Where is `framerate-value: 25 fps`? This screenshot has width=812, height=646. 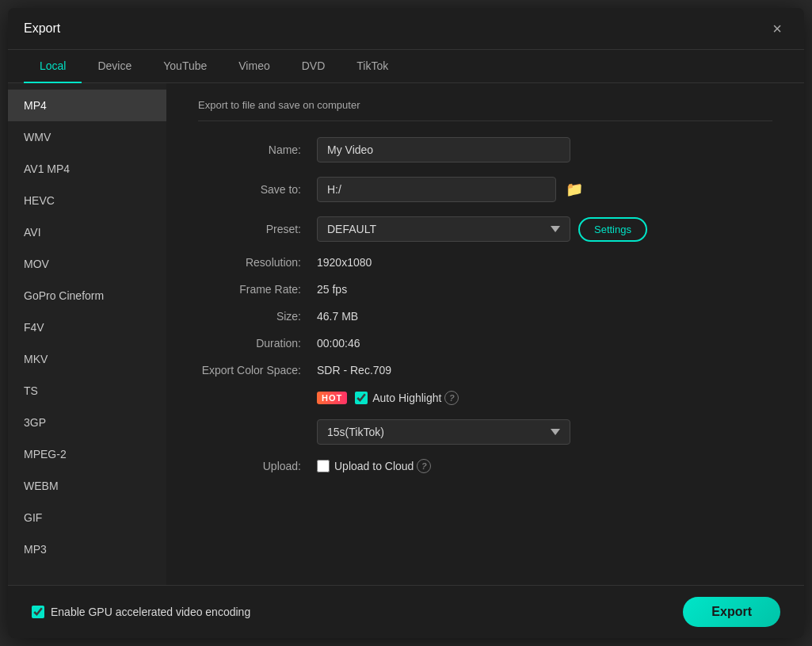
framerate-value: 25 fps is located at coordinates (332, 289).